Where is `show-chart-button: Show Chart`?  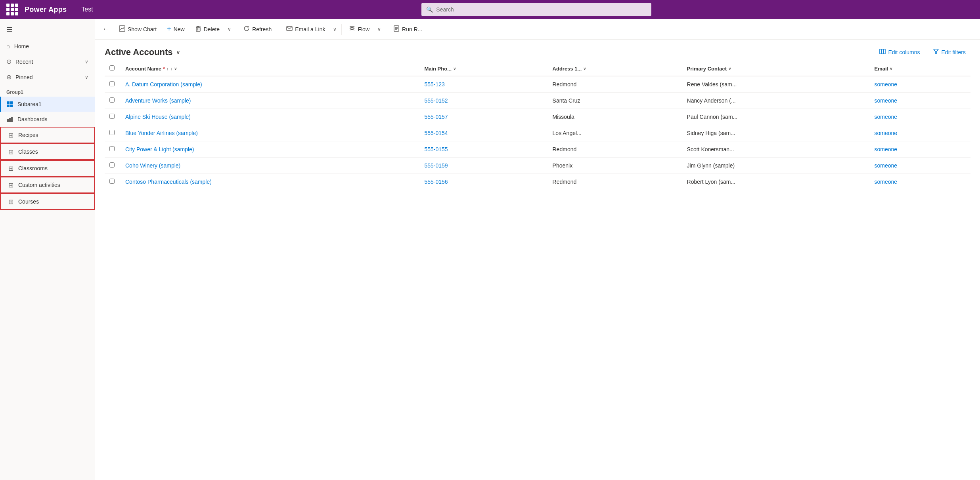 show-chart-button: Show Chart is located at coordinates (138, 29).